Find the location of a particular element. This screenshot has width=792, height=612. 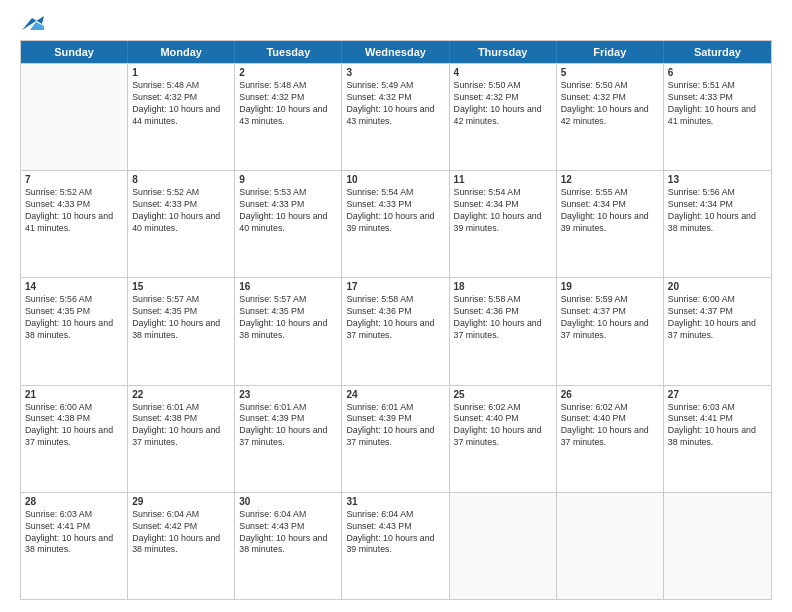

calendar-header: SundayMondayTuesdayWednesdayThursdayFrid… is located at coordinates (396, 52).